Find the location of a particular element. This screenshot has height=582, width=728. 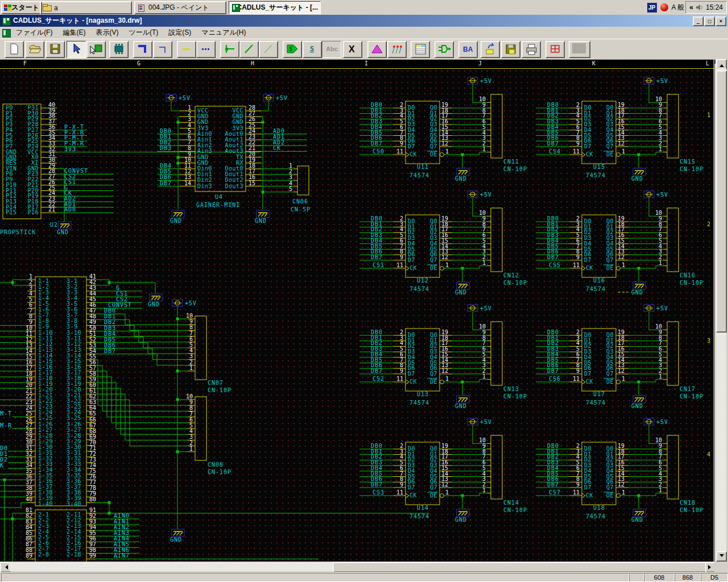

svg-text: P16 is located at coordinates (33, 213).